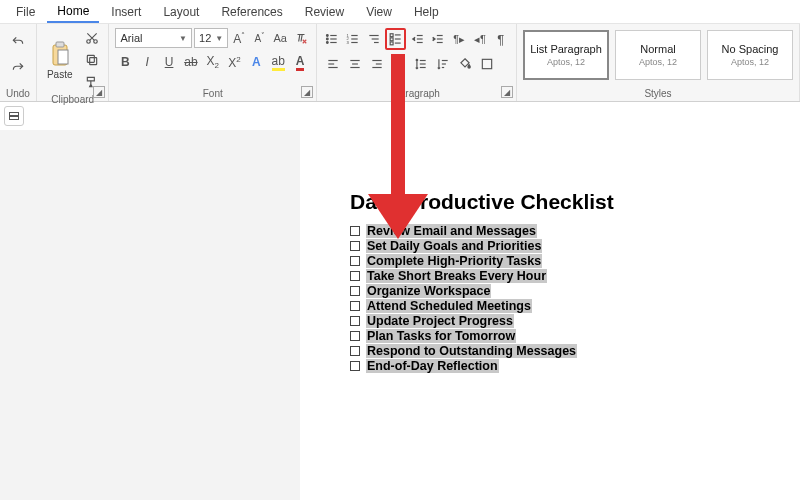  Describe the element at coordinates (500, 39) in the screenshot. I see `show-marks-button: ¶` at that location.